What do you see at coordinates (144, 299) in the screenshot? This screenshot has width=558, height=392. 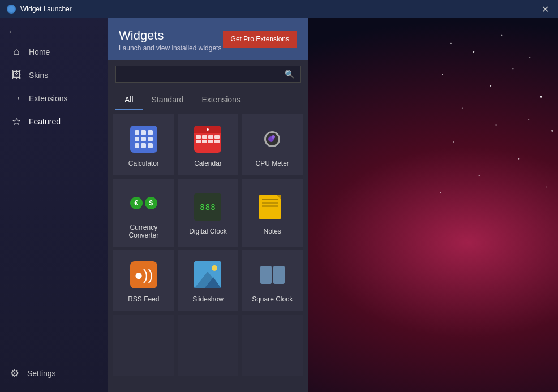 I see `rss-feed-label: RSS Feed` at bounding box center [144, 299].